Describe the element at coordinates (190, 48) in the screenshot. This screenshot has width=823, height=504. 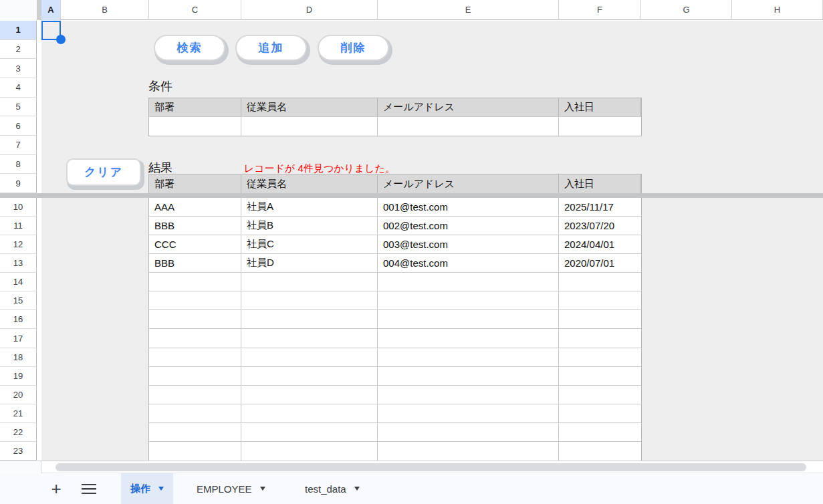
I see `search-button: 検索` at that location.